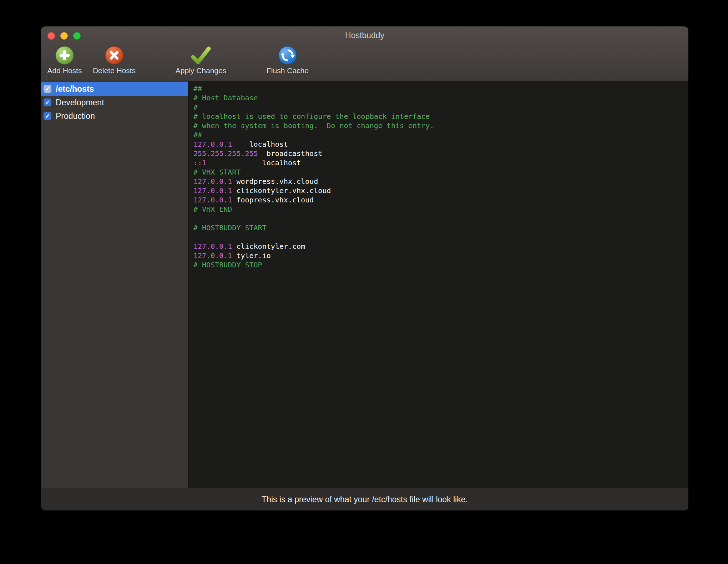 This screenshot has height=564, width=728. I want to click on sidebar-item: ✓/etc/hosts, so click(115, 89).